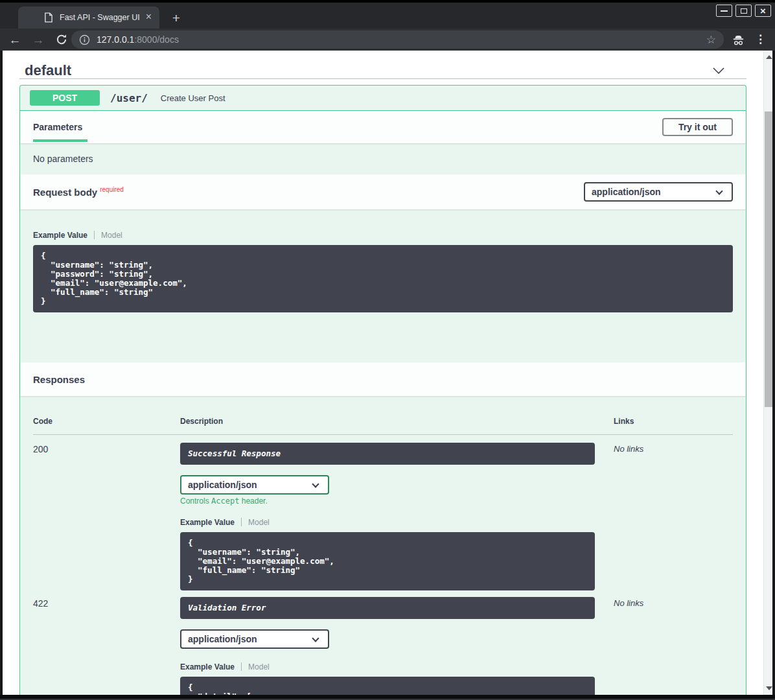 This screenshot has height=700, width=775. Describe the element at coordinates (658, 192) in the screenshot. I see `request-content-type-select: application/json` at that location.